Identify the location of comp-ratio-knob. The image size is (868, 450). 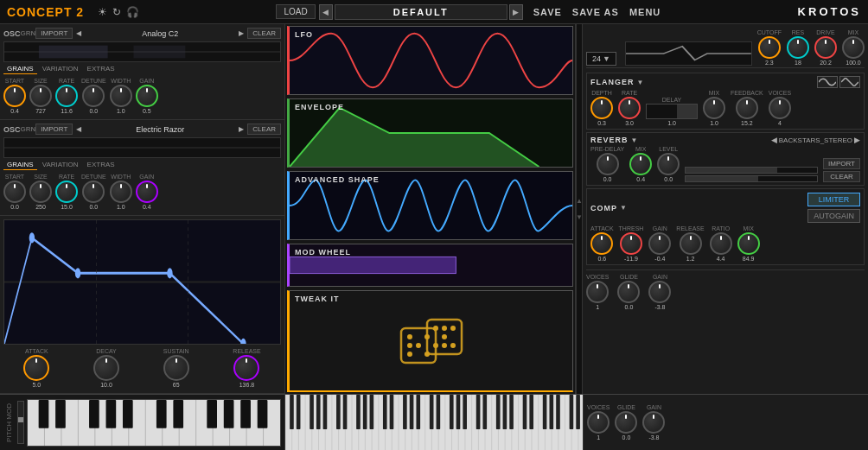
(721, 244).